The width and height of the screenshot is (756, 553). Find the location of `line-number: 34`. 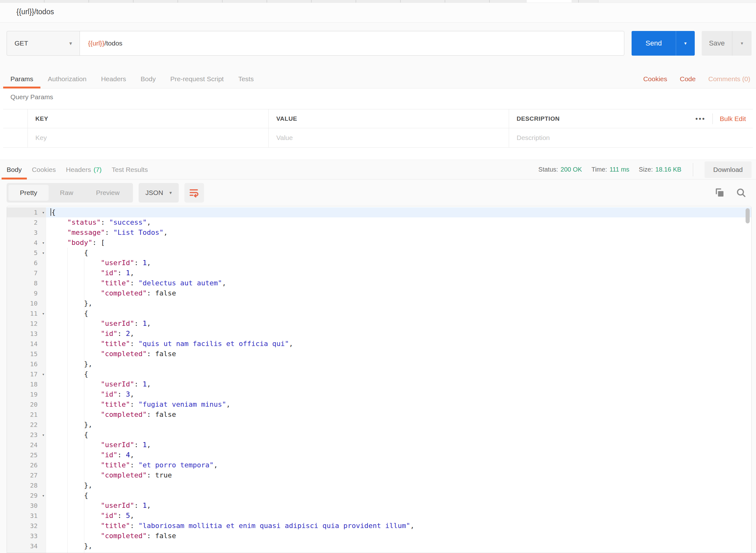

line-number: 34 is located at coordinates (34, 546).